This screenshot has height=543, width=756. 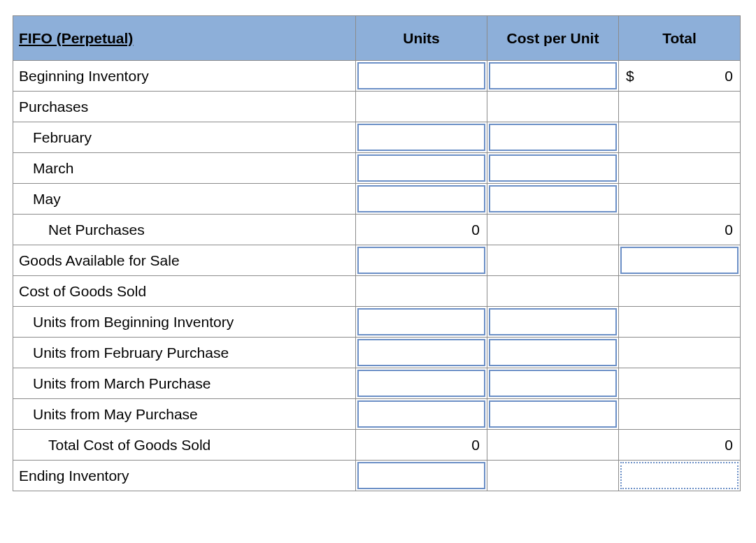 What do you see at coordinates (377, 322) in the screenshot?
I see `row-units-from-bi: Units from Beginning Inventory` at bounding box center [377, 322].